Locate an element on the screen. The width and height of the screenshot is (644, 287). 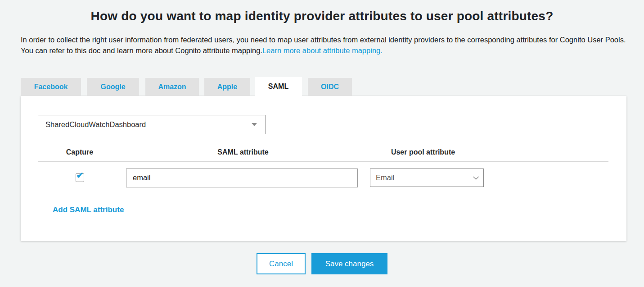
saml-provider-select: SharedCloudWatchDashboard is located at coordinates (152, 124).